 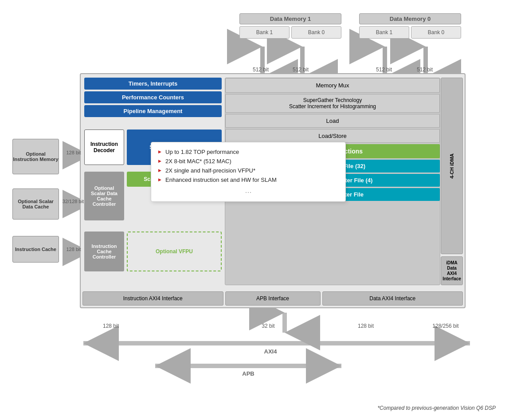 I want to click on data-memory-0-group: Data Memory 0 Bank 1 Bank 0, so click(x=410, y=26).